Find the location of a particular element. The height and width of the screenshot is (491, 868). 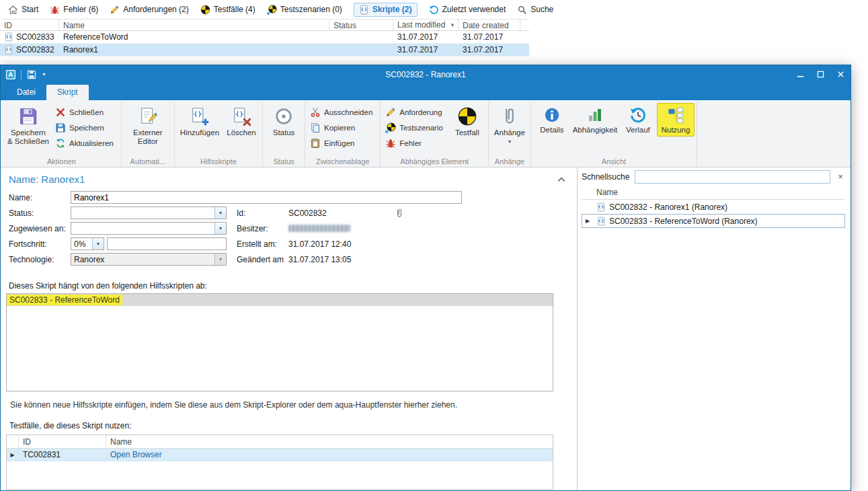

add-script-icon is located at coordinates (200, 116).